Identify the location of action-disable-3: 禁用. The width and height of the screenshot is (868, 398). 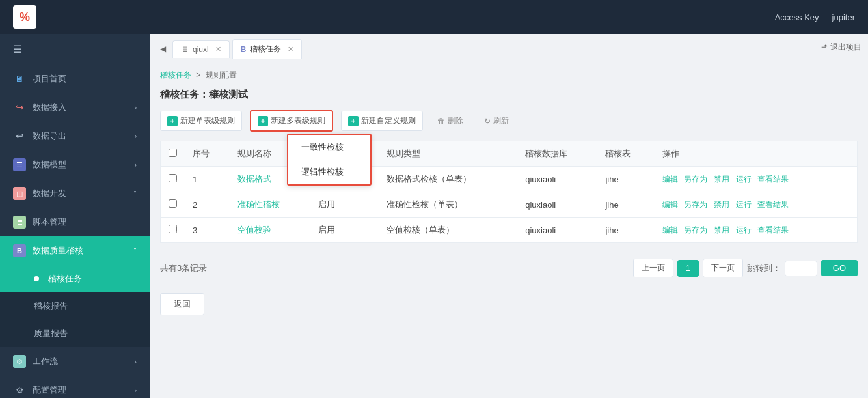
(722, 230).